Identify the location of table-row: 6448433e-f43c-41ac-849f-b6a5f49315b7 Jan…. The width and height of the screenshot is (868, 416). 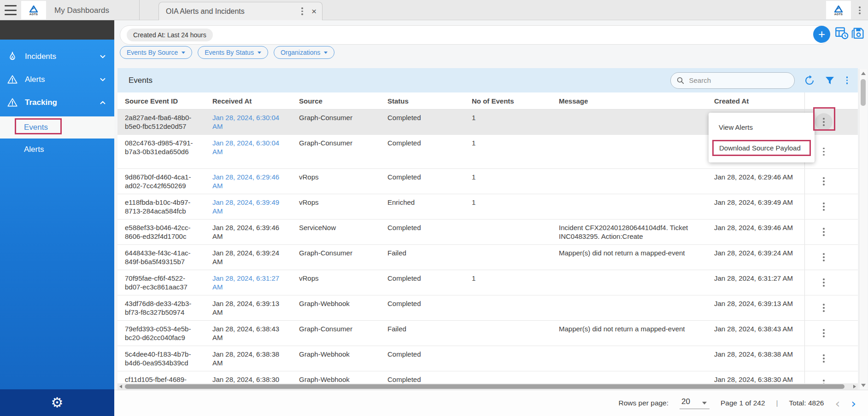
(487, 258).